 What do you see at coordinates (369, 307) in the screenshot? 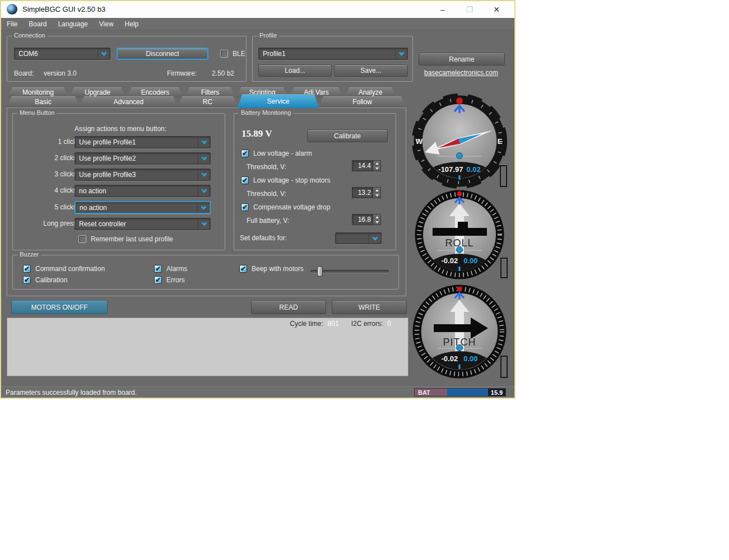
I see `write-button: WRITE` at bounding box center [369, 307].